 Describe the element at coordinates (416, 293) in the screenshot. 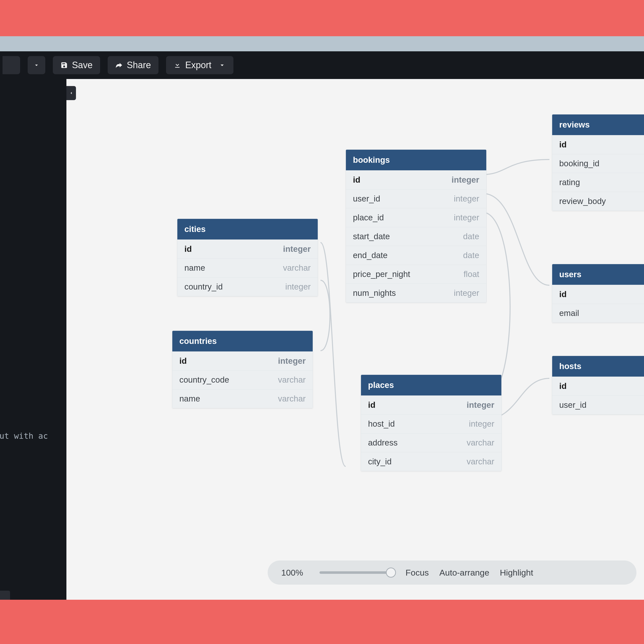

I see `table-row: num_nightsinteger` at that location.